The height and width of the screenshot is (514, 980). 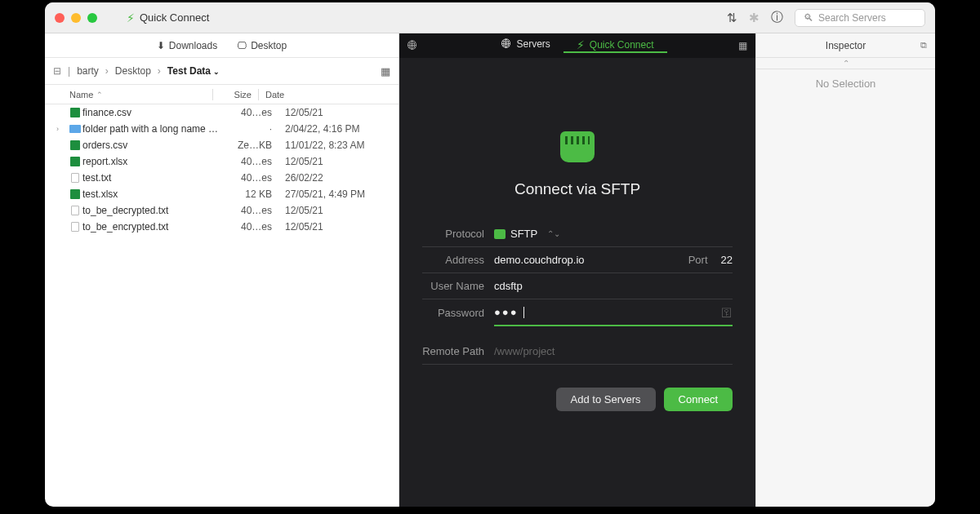 I want to click on desktop-icon: 🖵, so click(x=242, y=46).